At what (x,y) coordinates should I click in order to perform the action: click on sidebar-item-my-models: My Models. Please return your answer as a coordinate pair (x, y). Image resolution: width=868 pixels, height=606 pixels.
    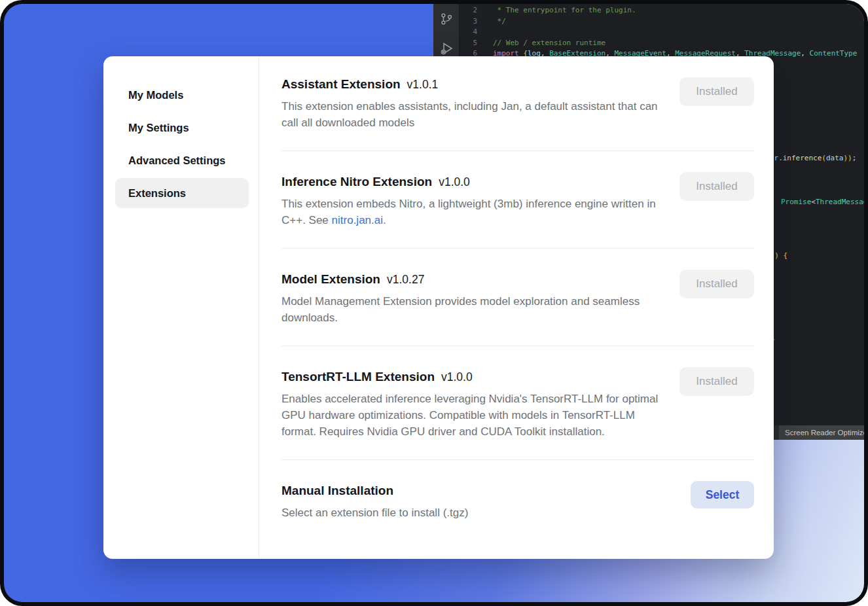
    Looking at the image, I should click on (181, 95).